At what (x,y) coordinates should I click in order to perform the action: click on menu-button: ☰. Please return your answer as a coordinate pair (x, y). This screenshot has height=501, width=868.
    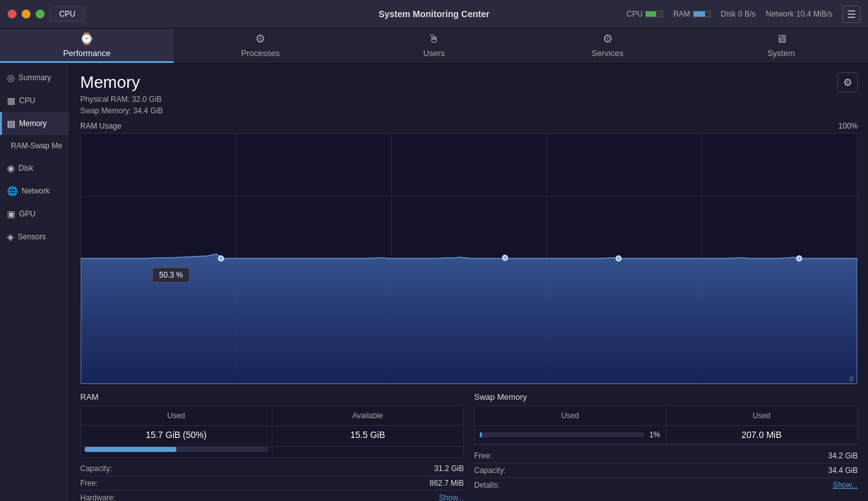
    Looking at the image, I should click on (851, 14).